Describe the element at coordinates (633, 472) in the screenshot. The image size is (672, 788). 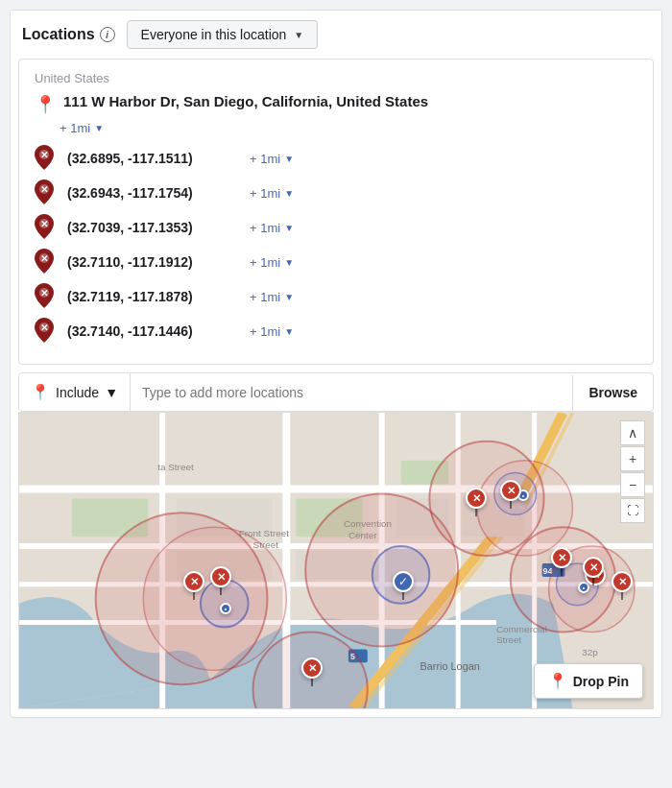
I see `map-controls: ∧ + − ⛶` at that location.